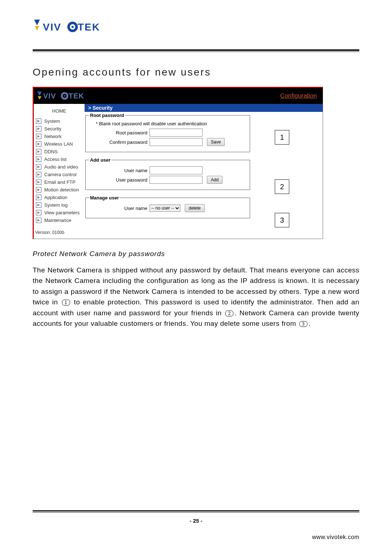  Describe the element at coordinates (178, 96) in the screenshot. I see `screenshot-titlebar: VIV TEK Configuration` at that location.